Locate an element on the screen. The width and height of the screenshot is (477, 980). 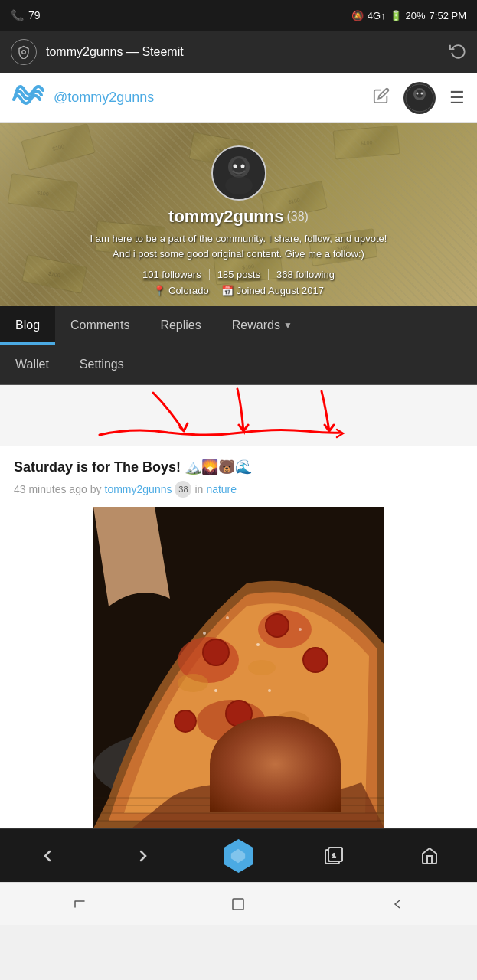
red-arrows-annotation is located at coordinates (239, 416).